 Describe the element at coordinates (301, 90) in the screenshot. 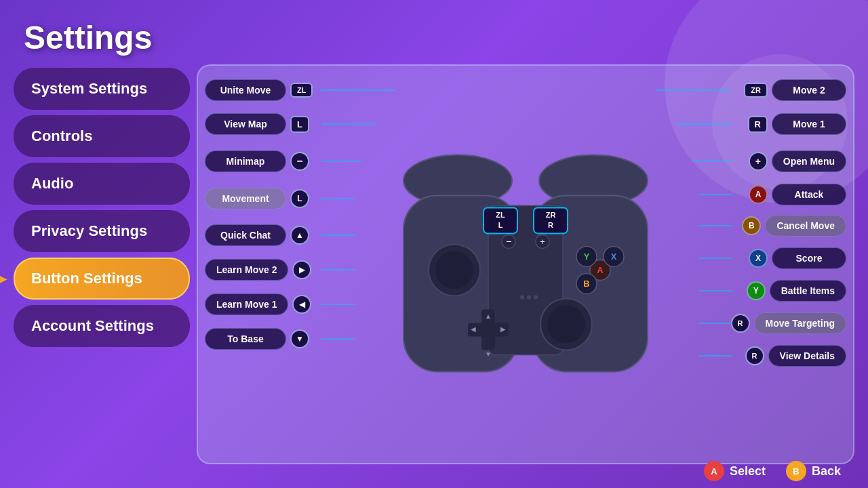

I see `zl-icon: ZL` at that location.